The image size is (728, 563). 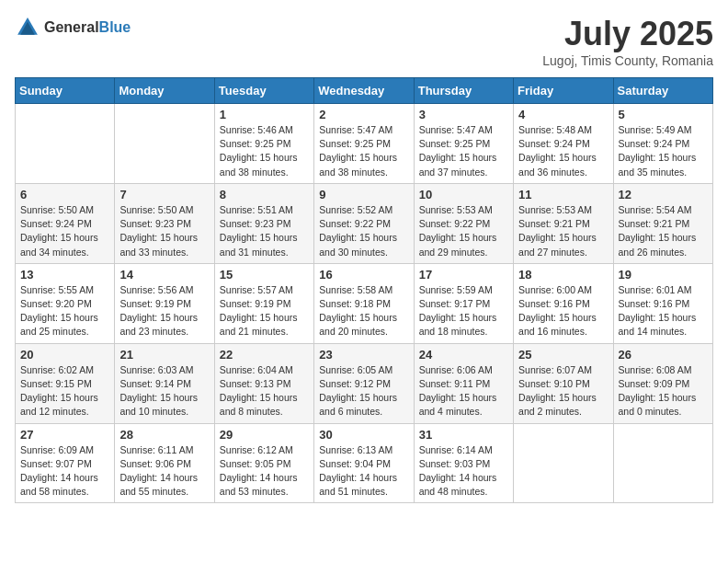 What do you see at coordinates (563, 195) in the screenshot?
I see `day-number: 11` at bounding box center [563, 195].